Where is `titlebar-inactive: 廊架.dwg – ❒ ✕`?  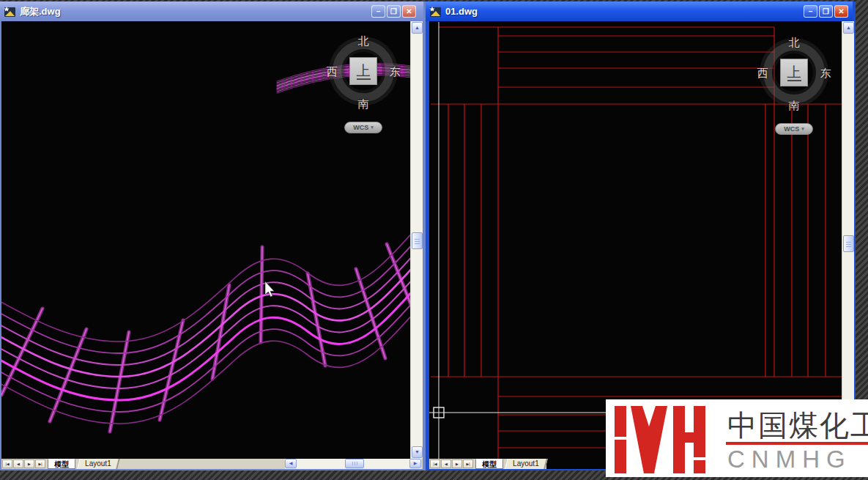 titlebar-inactive: 廊架.dwg – ❒ ✕ is located at coordinates (212, 12).